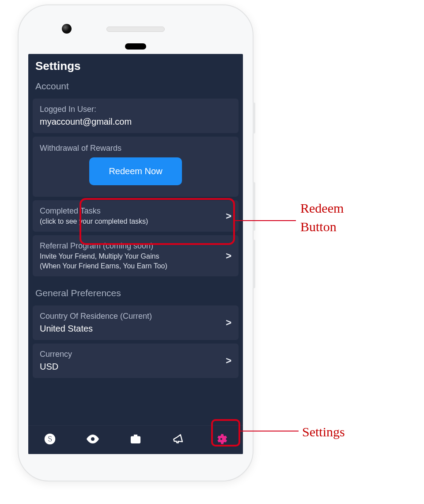 Image resolution: width=424 pixels, height=504 pixels. What do you see at coordinates (136, 29) in the screenshot?
I see `earpiece` at bounding box center [136, 29].